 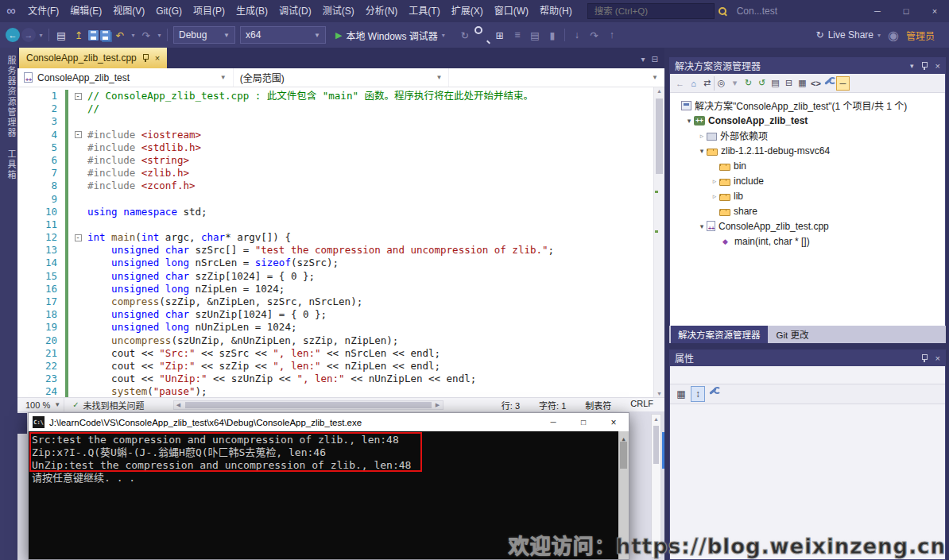 What do you see at coordinates (761, 83) in the screenshot?
I see `refresh-icon: ↺` at bounding box center [761, 83].